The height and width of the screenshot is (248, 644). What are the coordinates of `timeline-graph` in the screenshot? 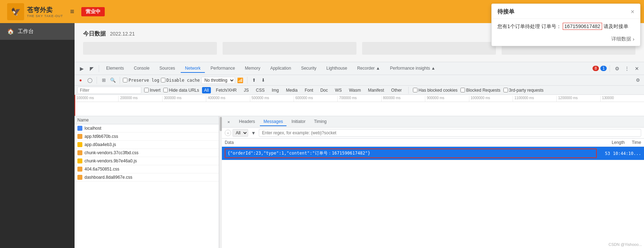 It's located at (359, 109).